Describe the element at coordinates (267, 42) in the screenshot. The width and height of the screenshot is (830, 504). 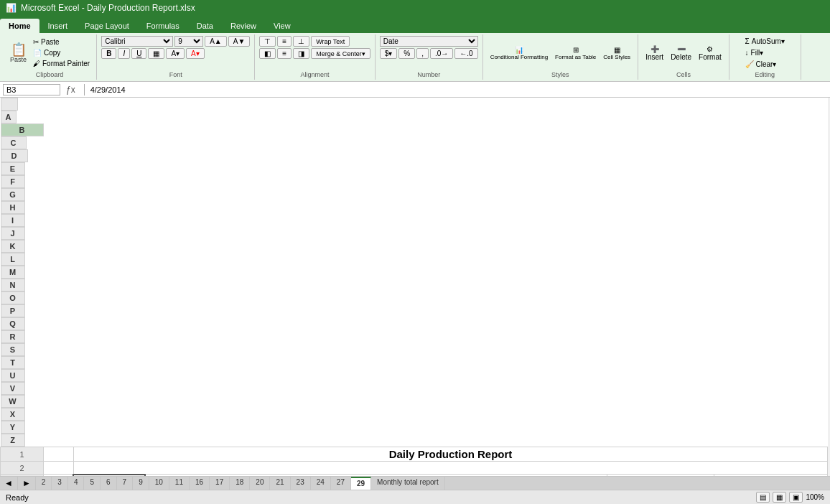
I see `align-top-button: ⊤` at that location.